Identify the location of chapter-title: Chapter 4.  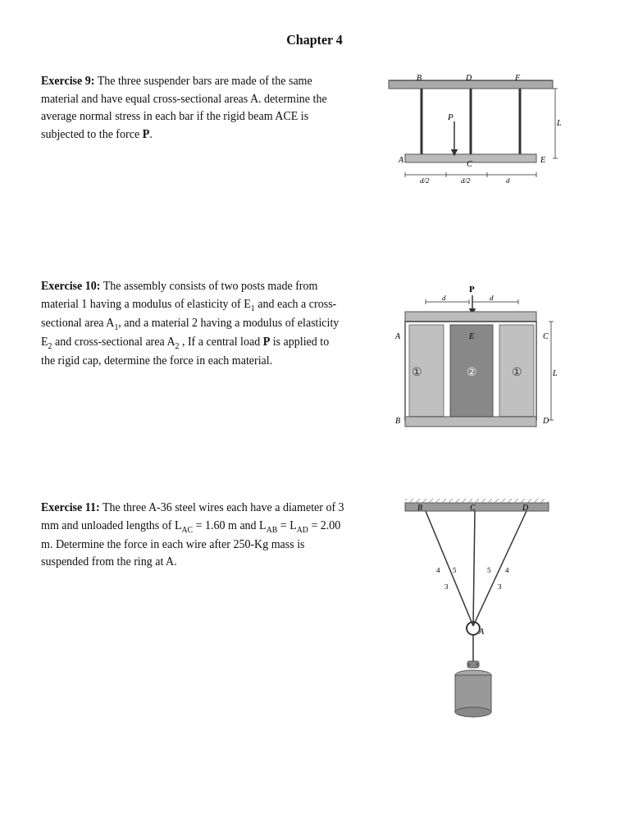
(315, 40).